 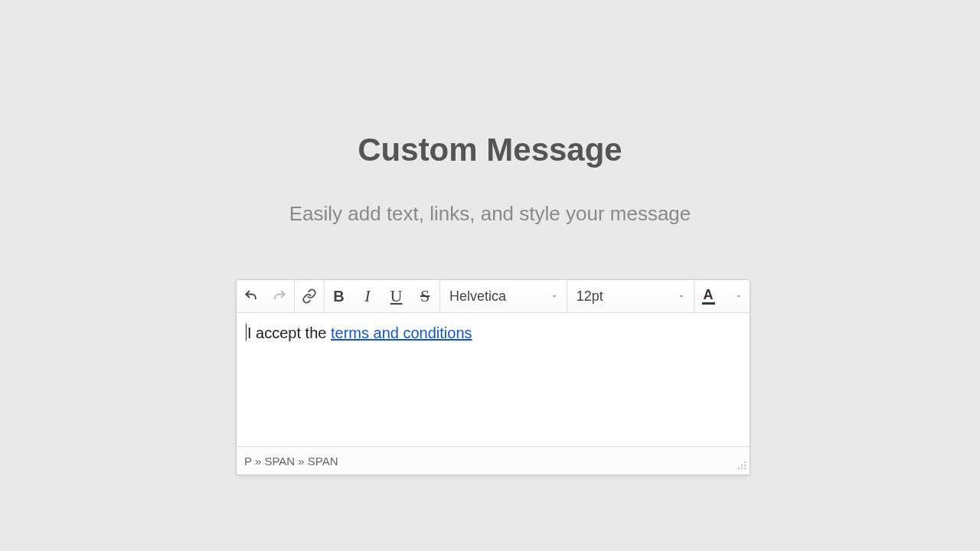 I want to click on font-size-label: 12pt, so click(x=623, y=297).